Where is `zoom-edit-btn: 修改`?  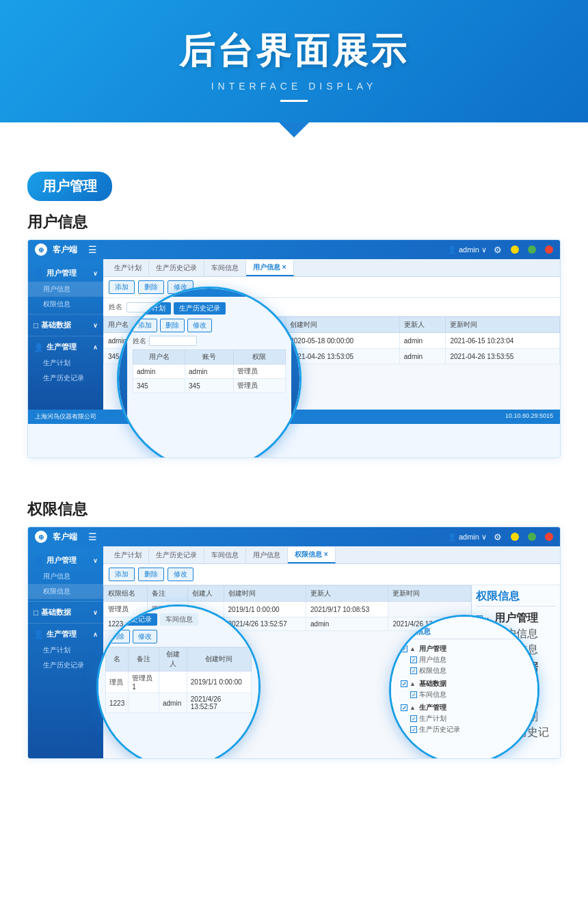
zoom-edit-btn: 修改 is located at coordinates (200, 325).